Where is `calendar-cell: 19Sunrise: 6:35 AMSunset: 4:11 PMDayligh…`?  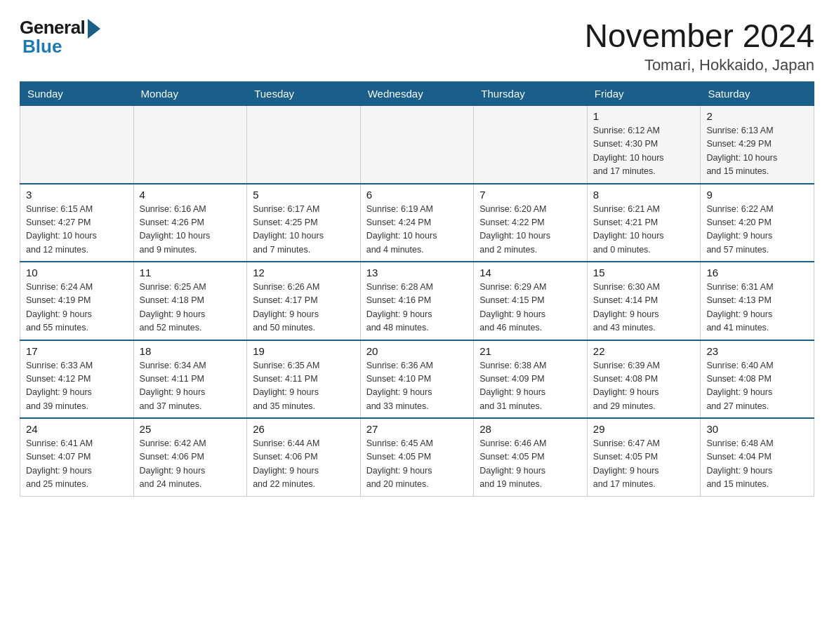
calendar-cell: 19Sunrise: 6:35 AMSunset: 4:11 PMDayligh… is located at coordinates (304, 380).